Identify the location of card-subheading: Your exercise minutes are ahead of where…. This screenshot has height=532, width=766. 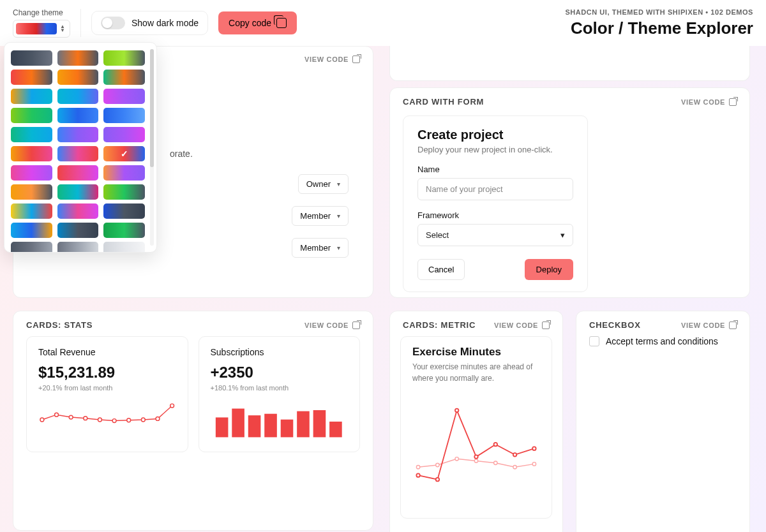
(476, 373).